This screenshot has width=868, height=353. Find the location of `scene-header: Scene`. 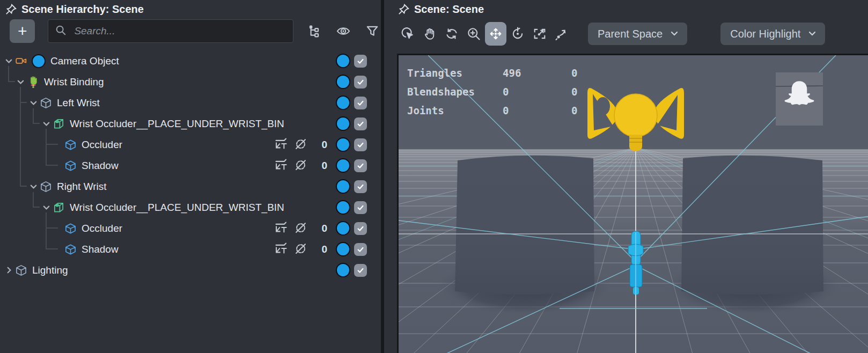

scene-header: Scene is located at coordinates (626, 9).